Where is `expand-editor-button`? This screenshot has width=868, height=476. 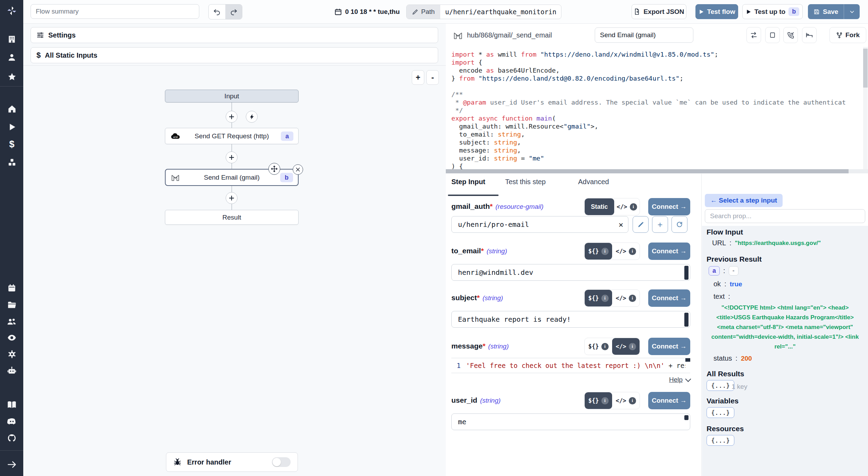 expand-editor-button is located at coordinates (773, 35).